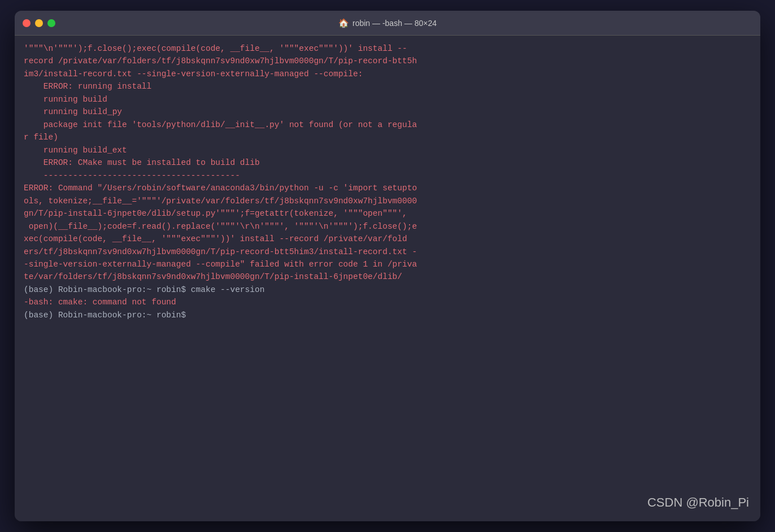 The width and height of the screenshot is (775, 532). Describe the element at coordinates (388, 201) in the screenshot. I see `terminal-line: ols, tokenize;__file__='"""'/private/var…` at that location.